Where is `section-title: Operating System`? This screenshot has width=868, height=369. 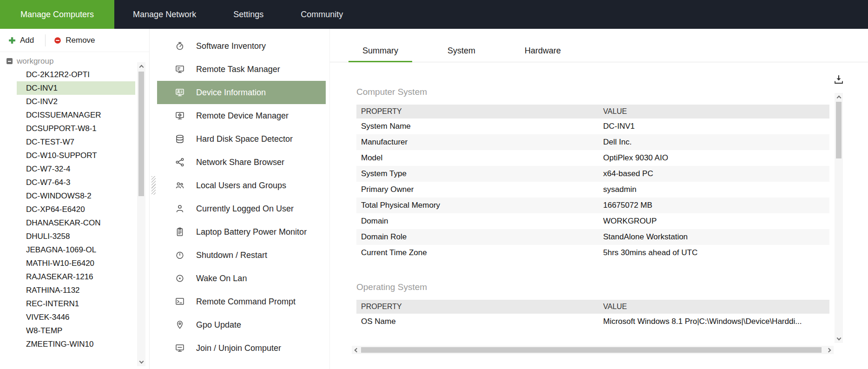 section-title: Operating System is located at coordinates (593, 287).